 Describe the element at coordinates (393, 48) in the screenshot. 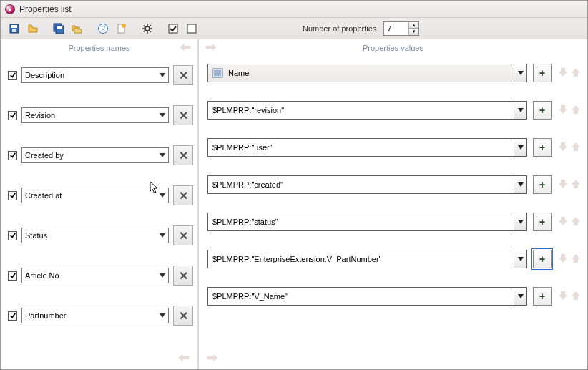

I see `properties-values-header: Properties values` at that location.